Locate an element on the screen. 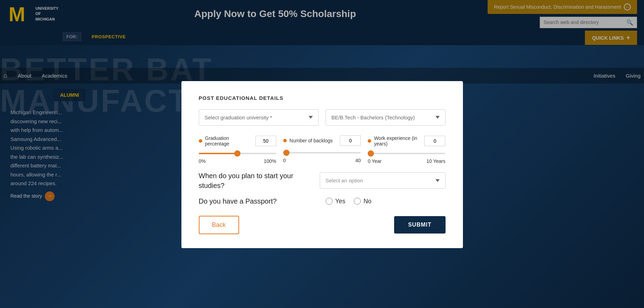 This screenshot has height=308, width=644. passport-no-label: No is located at coordinates (368, 201).